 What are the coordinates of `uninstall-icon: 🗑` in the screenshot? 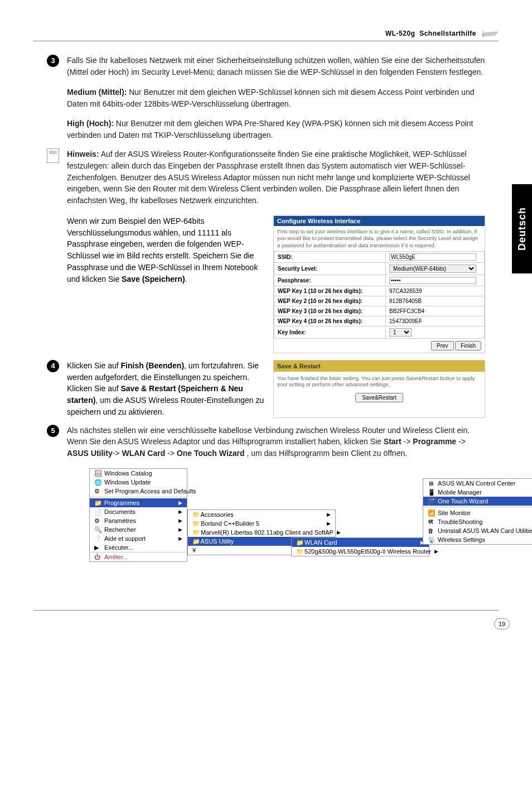 It's located at (431, 531).